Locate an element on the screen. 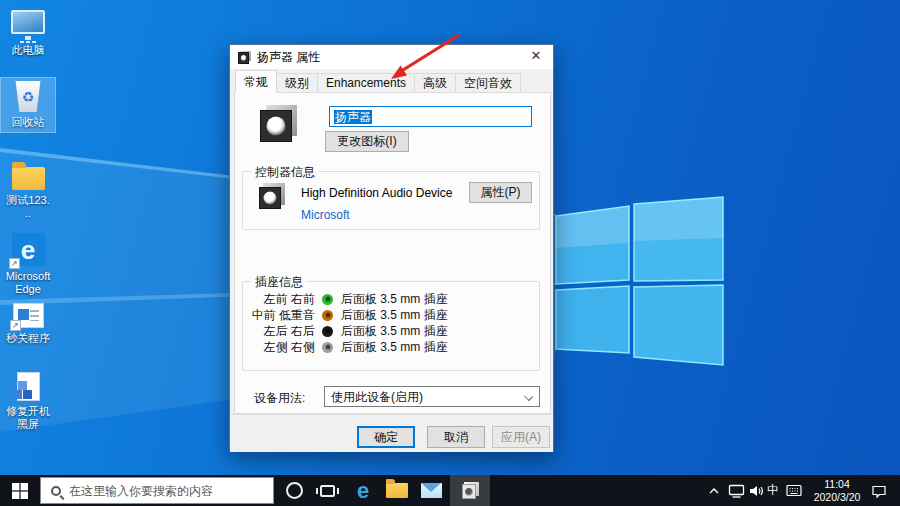  search-input is located at coordinates (171, 491).